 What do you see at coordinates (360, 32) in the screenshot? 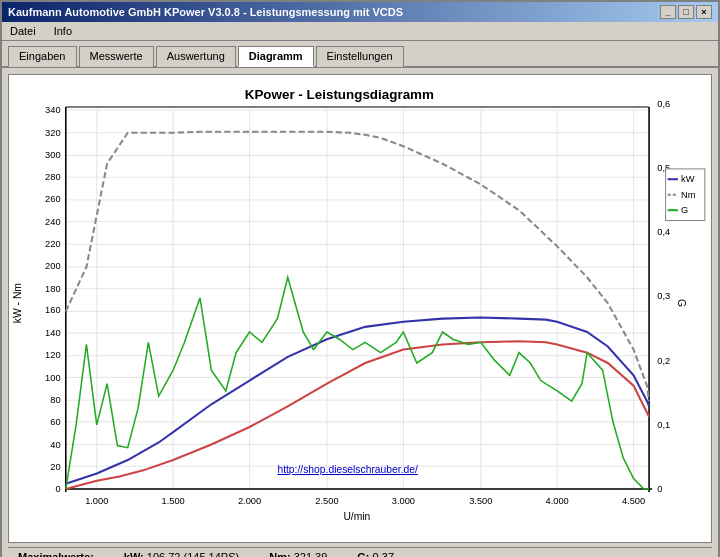
I see `menu-bar: Datei Info` at bounding box center [360, 32].